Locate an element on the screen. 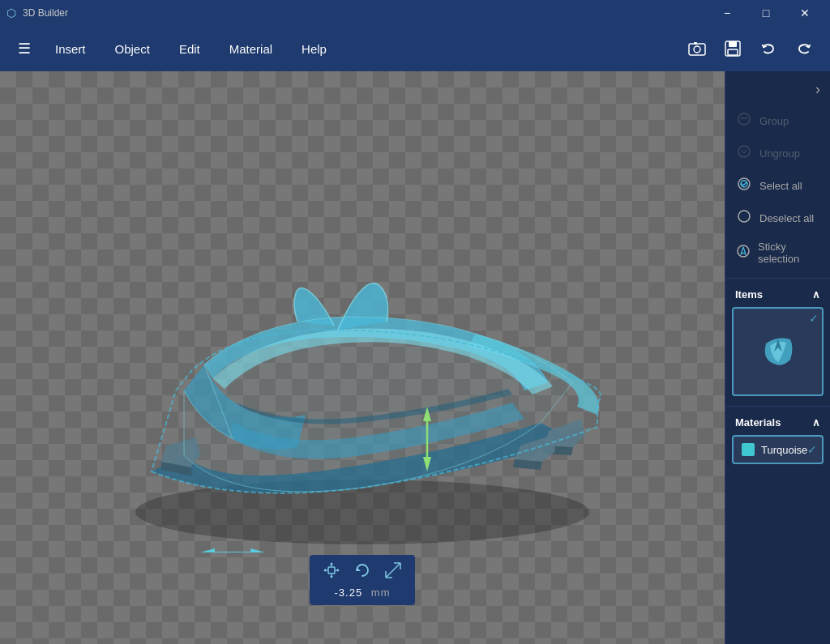 This screenshot has width=830, height=644. menu-insert: Insert is located at coordinates (71, 49).